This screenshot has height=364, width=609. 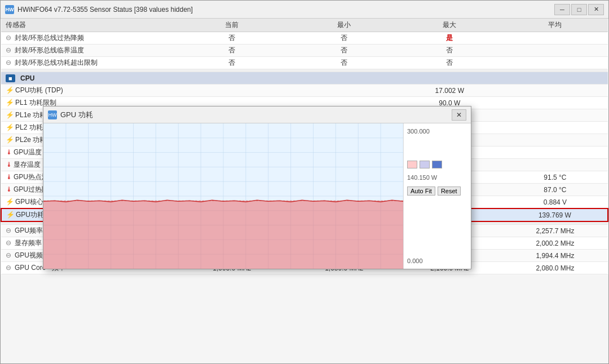 I want to click on sensor-name: ⚡CPU功耗 (TDP), so click(x=87, y=91).